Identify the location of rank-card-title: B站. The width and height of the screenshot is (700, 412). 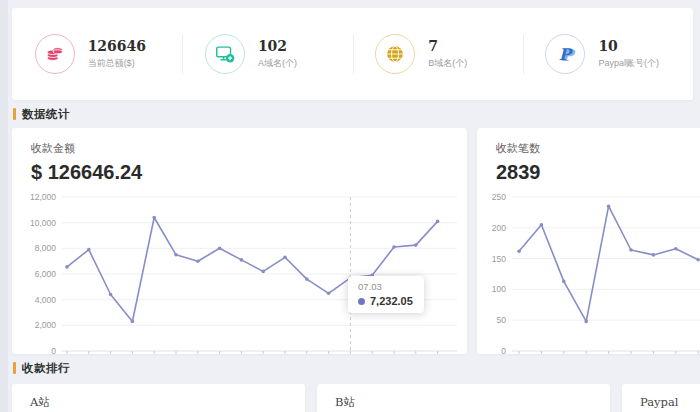
(472, 402).